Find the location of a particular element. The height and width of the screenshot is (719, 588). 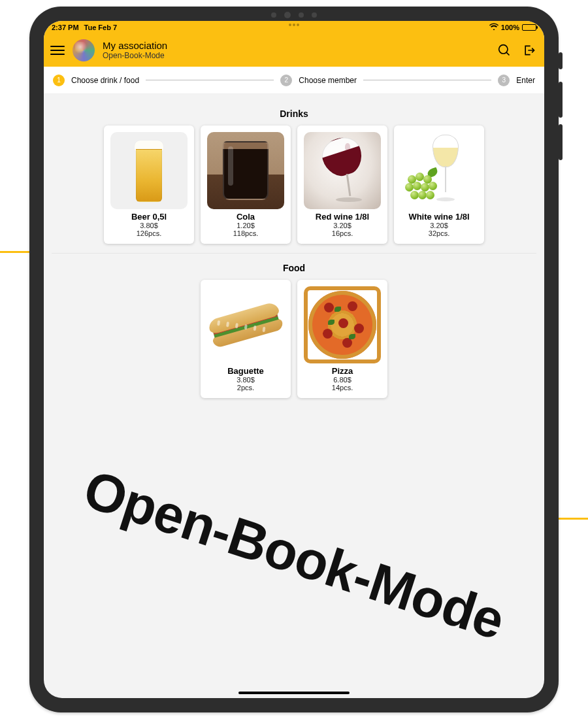

logout-icon is located at coordinates (529, 50).